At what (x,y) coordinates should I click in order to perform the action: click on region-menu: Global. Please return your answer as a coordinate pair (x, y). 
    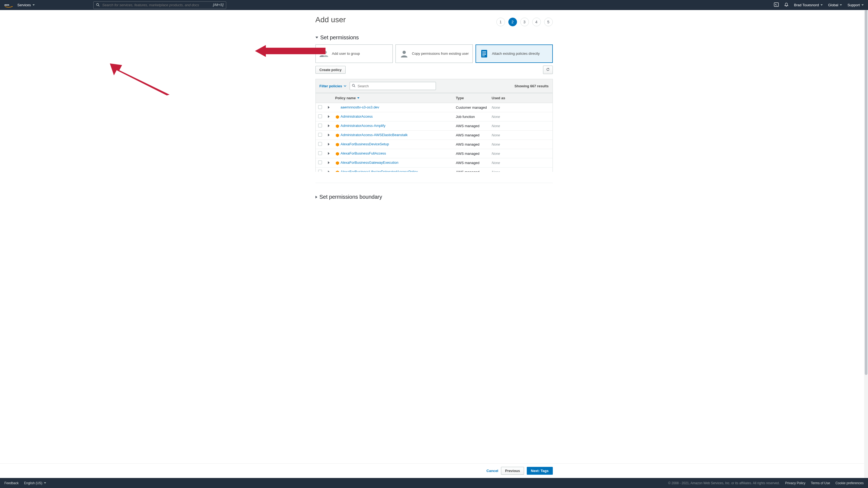
    Looking at the image, I should click on (835, 5).